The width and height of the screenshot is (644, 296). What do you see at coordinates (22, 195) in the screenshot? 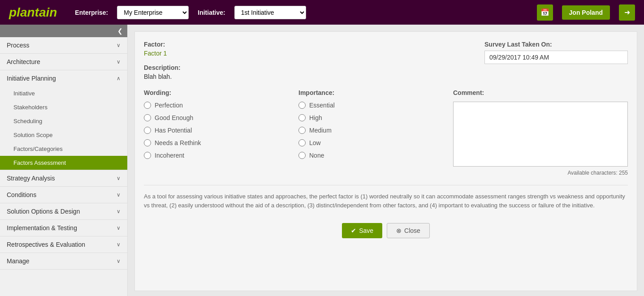
I see `sidebar-item-label: Conditions` at bounding box center [22, 195].